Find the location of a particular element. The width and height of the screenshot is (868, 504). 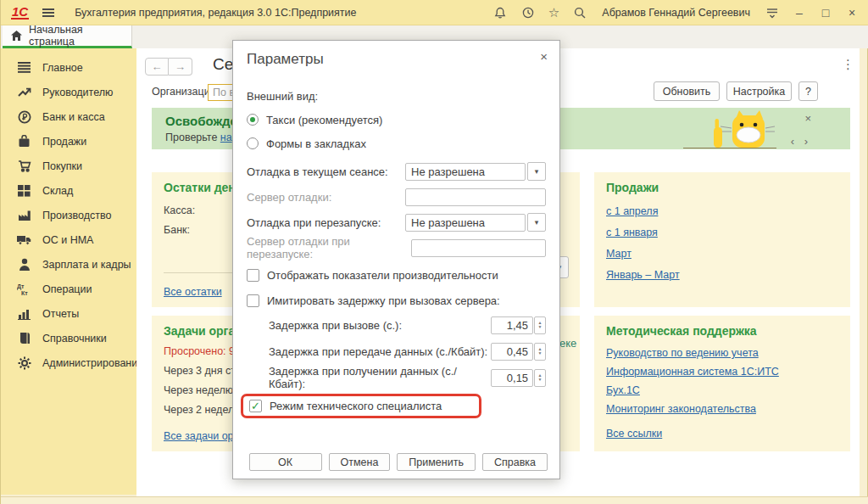

delay-send-label: Задержка при передаче данных (с./Кбайт): is located at coordinates (378, 351).